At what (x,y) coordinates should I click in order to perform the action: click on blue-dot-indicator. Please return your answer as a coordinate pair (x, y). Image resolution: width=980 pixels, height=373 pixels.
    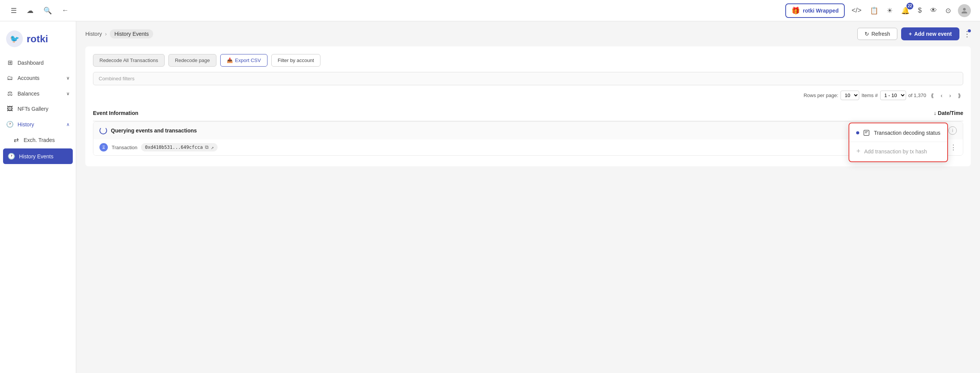
    Looking at the image, I should click on (969, 31).